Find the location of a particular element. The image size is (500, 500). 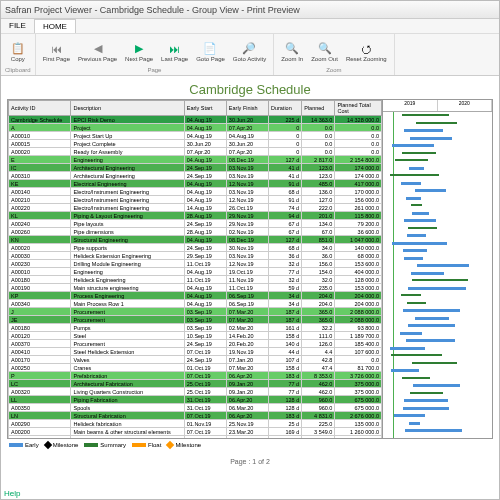

table-row: KEElectrical Engineering04.Aug.1912.Nov.… is located at coordinates (196, 184).